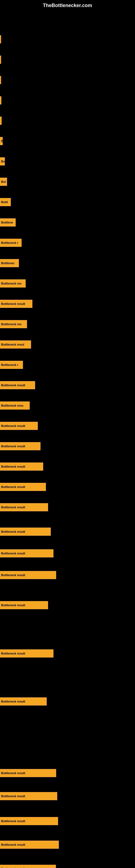 The height and width of the screenshot is (868, 135). What do you see at coordinates (68, 702) in the screenshot?
I see `bar-container-30: Bottleneck result` at bounding box center [68, 702].